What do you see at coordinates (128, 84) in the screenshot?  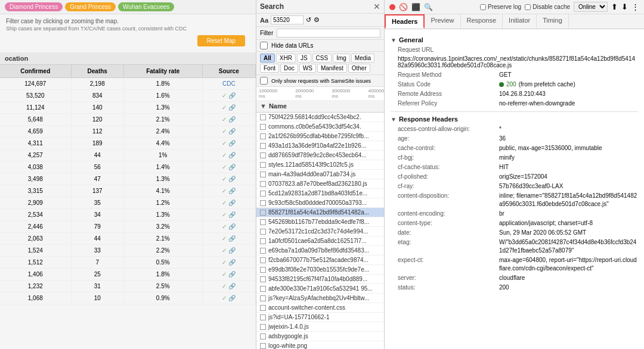 I see `table-row: 124,6972,1981.8%CDC` at bounding box center [128, 84].